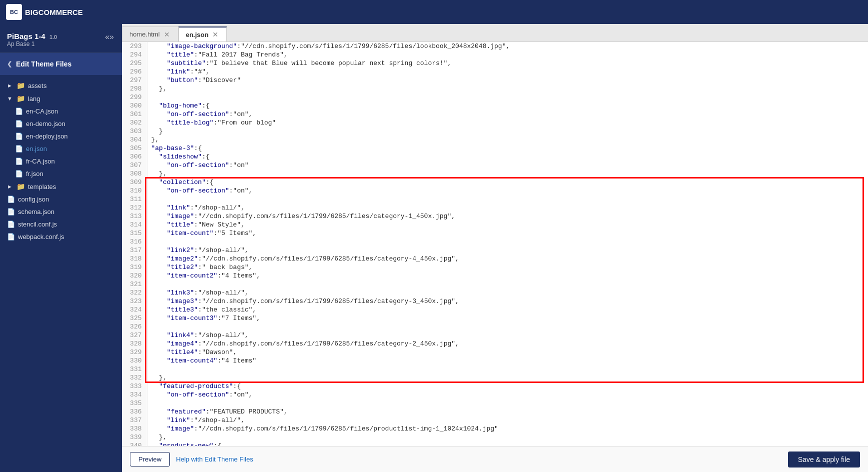  I want to click on line-number: 335, so click(134, 403).